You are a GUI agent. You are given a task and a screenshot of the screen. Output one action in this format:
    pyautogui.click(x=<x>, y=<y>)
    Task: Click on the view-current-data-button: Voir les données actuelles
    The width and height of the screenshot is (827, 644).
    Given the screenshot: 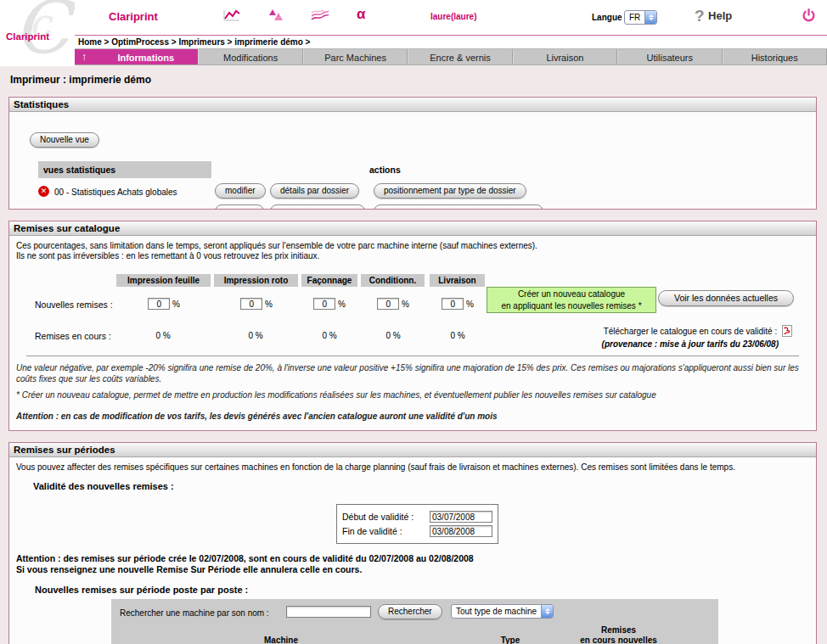 What is the action you would take?
    pyautogui.click(x=726, y=299)
    